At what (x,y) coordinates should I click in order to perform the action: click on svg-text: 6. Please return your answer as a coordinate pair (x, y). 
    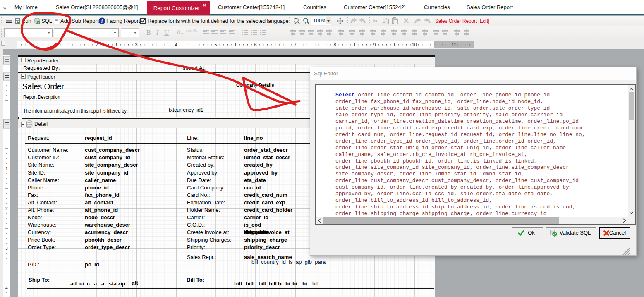
    Looking at the image, I should click on (256, 45).